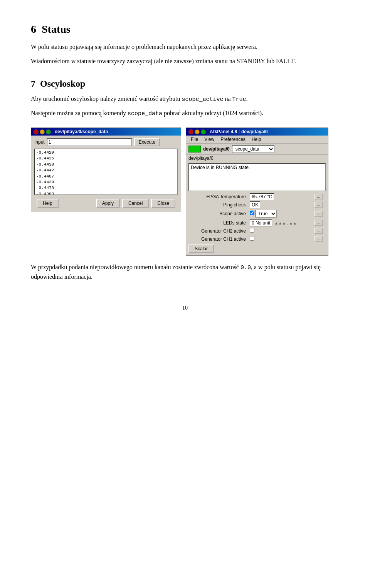  I want to click on win-right-title: AtkPanel 4.8 : dev/pitaya/0, so click(239, 132).